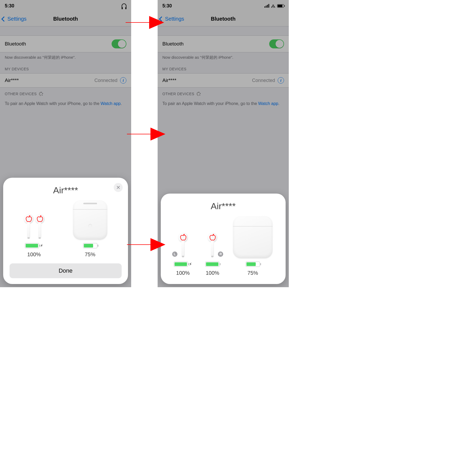 This screenshot has height=476, width=476. I want to click on airpod-left-icon: L, so click(183, 245).